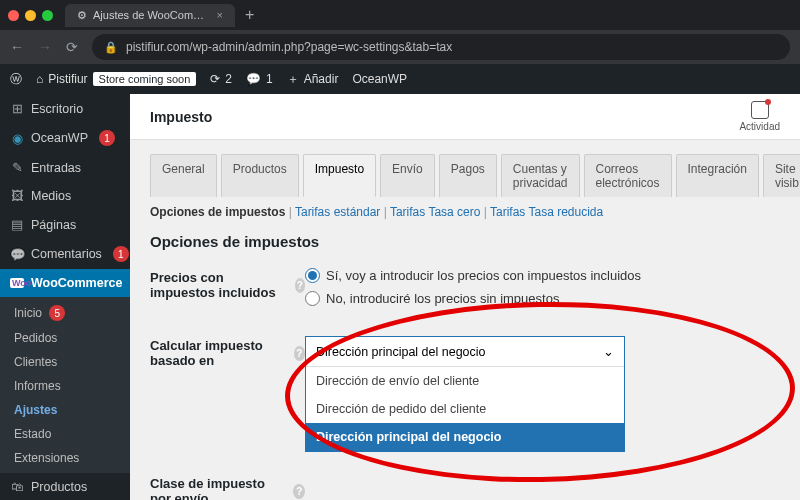  Describe the element at coordinates (150, 15) in the screenshot. I see `tab-title: Ajustes de WooCommerce ‹` at that location.